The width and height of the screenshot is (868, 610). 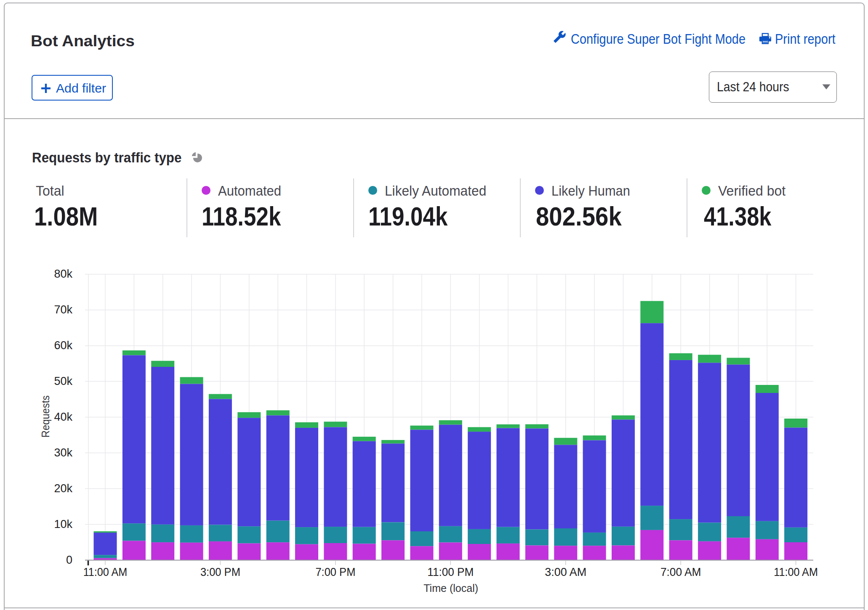 I want to click on svg-text: 50k, so click(x=63, y=381).